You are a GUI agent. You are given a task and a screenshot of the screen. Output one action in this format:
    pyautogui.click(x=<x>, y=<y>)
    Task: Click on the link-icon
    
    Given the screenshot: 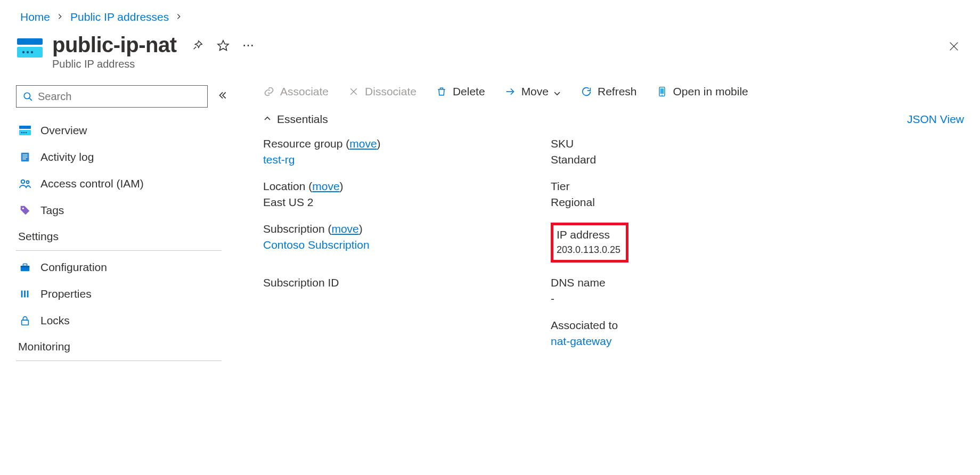 What is the action you would take?
    pyautogui.click(x=269, y=92)
    